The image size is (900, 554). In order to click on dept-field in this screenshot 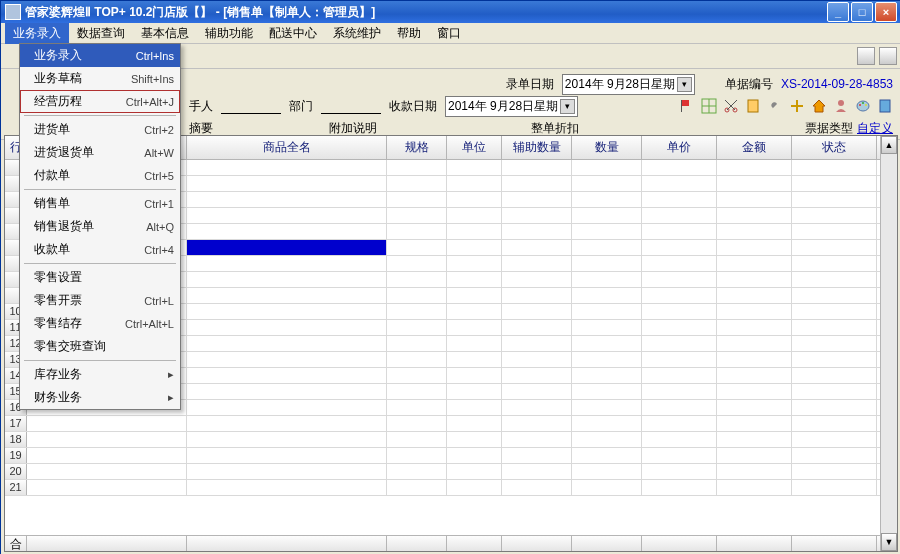, I will do `click(351, 106)`.